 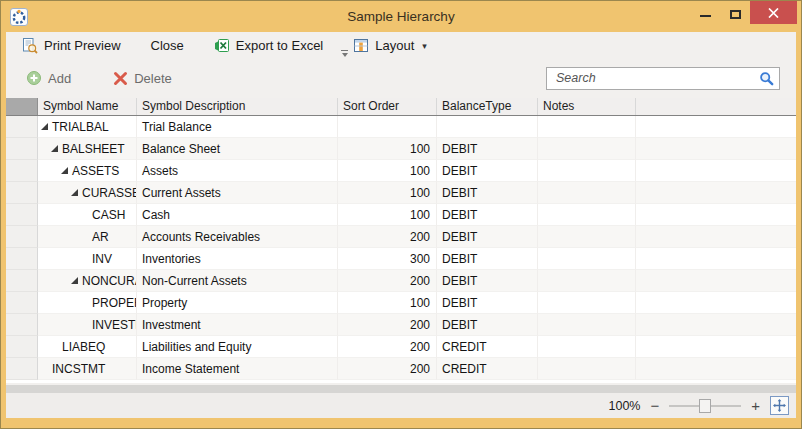 What do you see at coordinates (30, 46) in the screenshot?
I see `print-preview-icon` at bounding box center [30, 46].